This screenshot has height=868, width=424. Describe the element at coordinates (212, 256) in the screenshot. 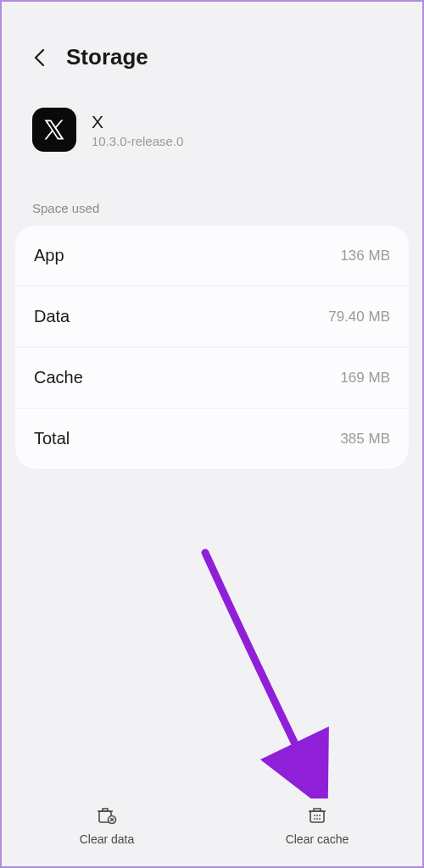

I see `row-app: App 136 MB` at that location.